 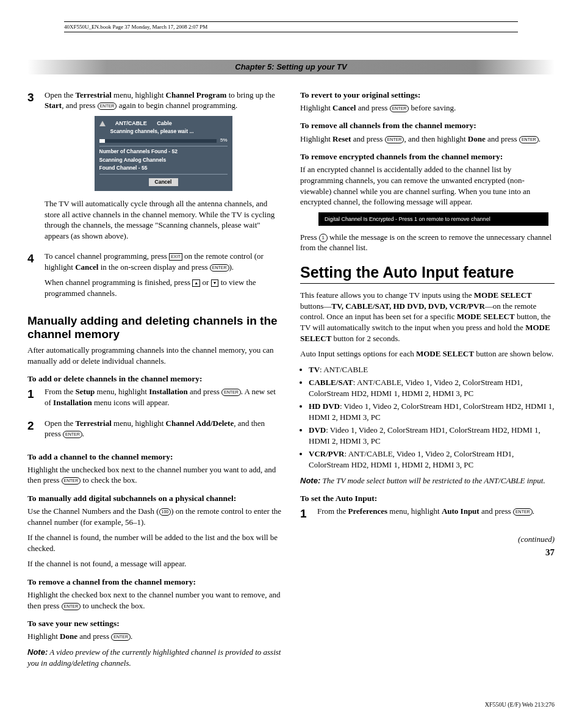 What do you see at coordinates (107, 256) in the screenshot?
I see `text: To cancel channel programming, press` at bounding box center [107, 256].